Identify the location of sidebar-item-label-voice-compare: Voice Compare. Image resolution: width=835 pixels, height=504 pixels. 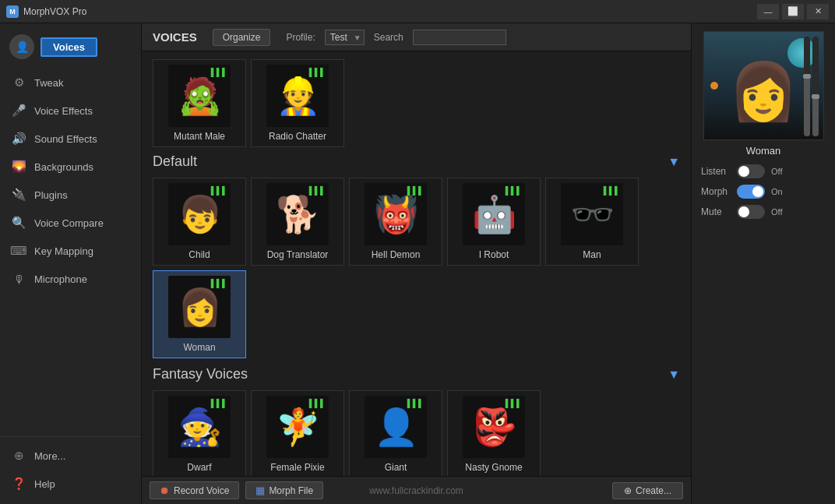
(69, 223).